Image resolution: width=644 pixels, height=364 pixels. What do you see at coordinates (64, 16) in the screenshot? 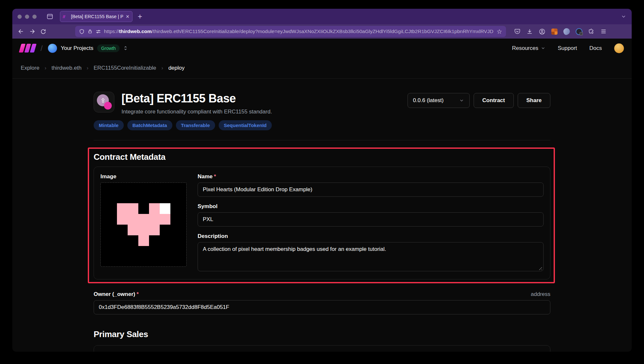
I see `thirdweb-favicon` at bounding box center [64, 16].